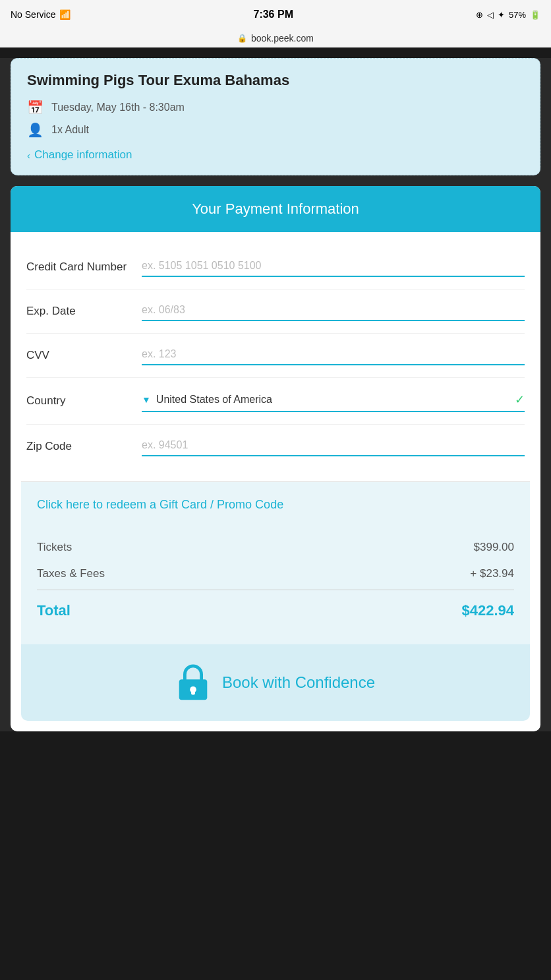 This screenshot has width=551, height=980. Describe the element at coordinates (84, 446) in the screenshot. I see `zip-code-label: Zip Code` at that location.